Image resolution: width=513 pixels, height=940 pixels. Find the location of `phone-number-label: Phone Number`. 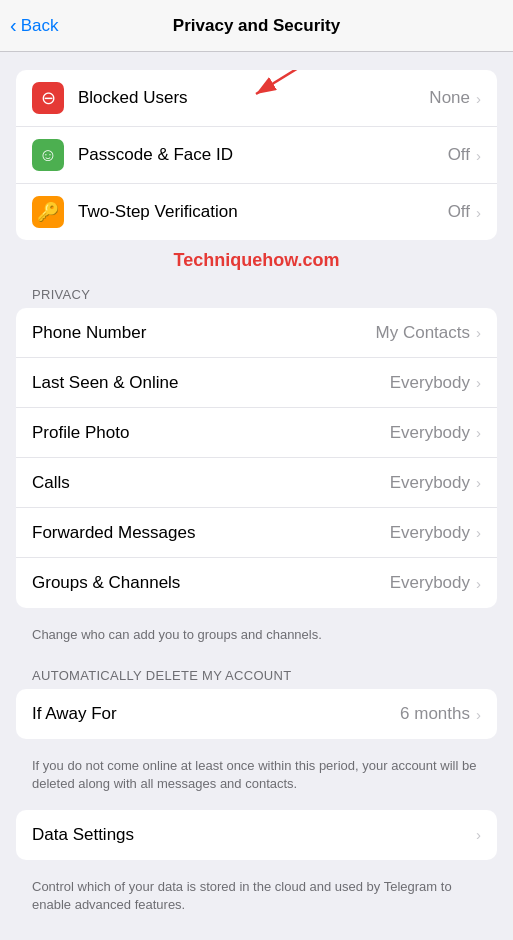

phone-number-label: Phone Number is located at coordinates (204, 333).